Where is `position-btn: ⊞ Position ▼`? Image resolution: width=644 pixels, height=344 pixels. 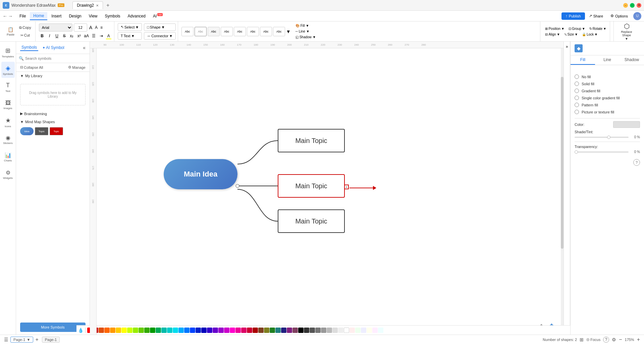 position-btn: ⊞ Position ▼ is located at coordinates (555, 29).